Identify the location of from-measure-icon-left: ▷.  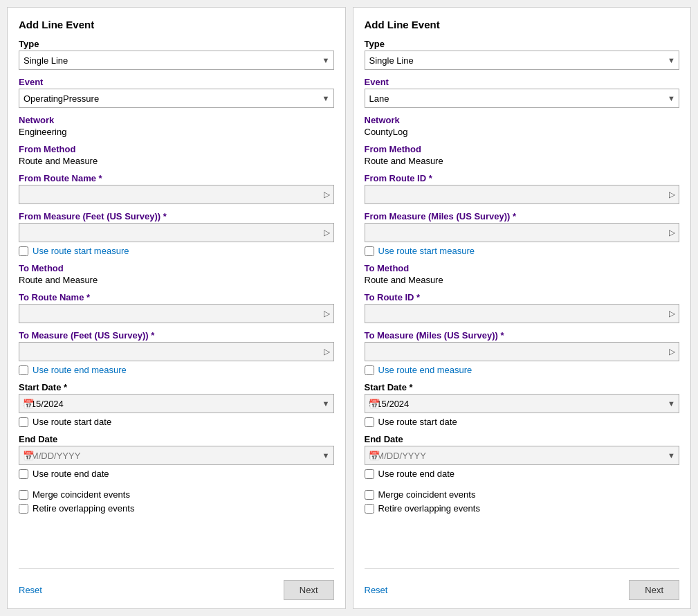
(327, 233).